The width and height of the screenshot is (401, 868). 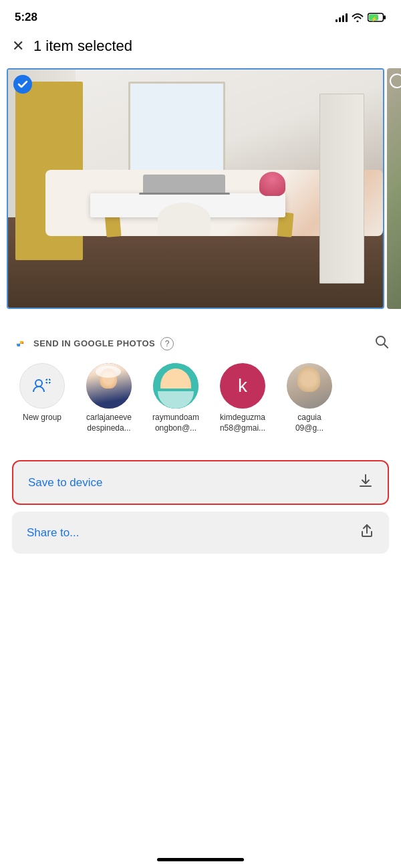 I want to click on selected-checkmark, so click(x=23, y=84).